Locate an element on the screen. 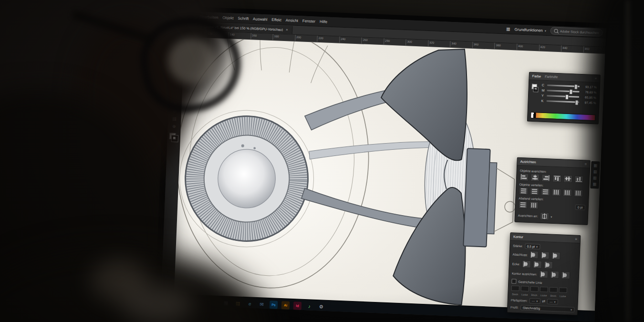 The width and height of the screenshot is (644, 322). distribute-v-center-icon is located at coordinates (535, 192).